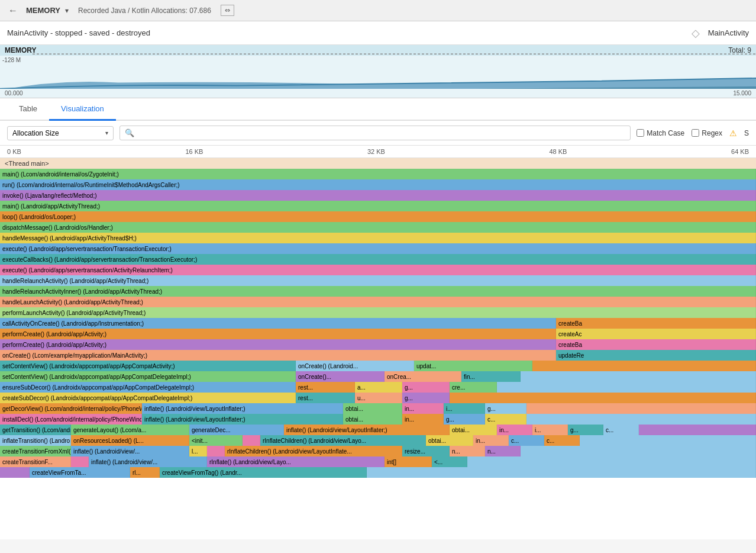  Describe the element at coordinates (491, 377) in the screenshot. I see `flame-cell: fin...` at that location.